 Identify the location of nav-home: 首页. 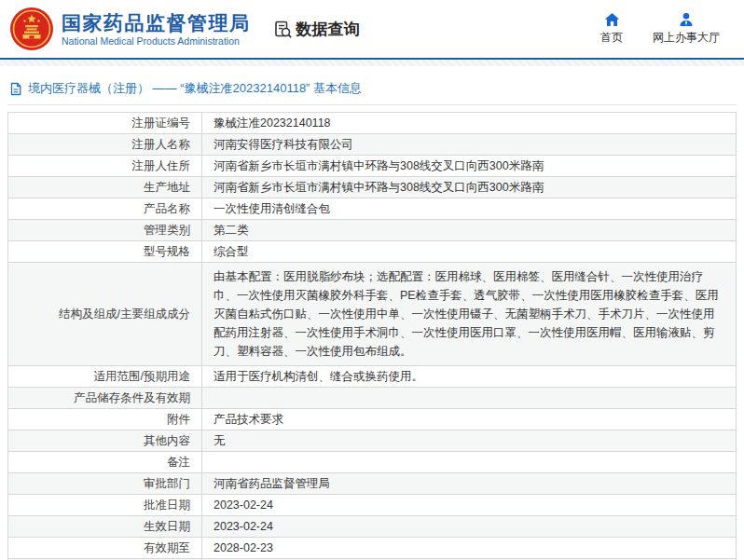
(612, 29).